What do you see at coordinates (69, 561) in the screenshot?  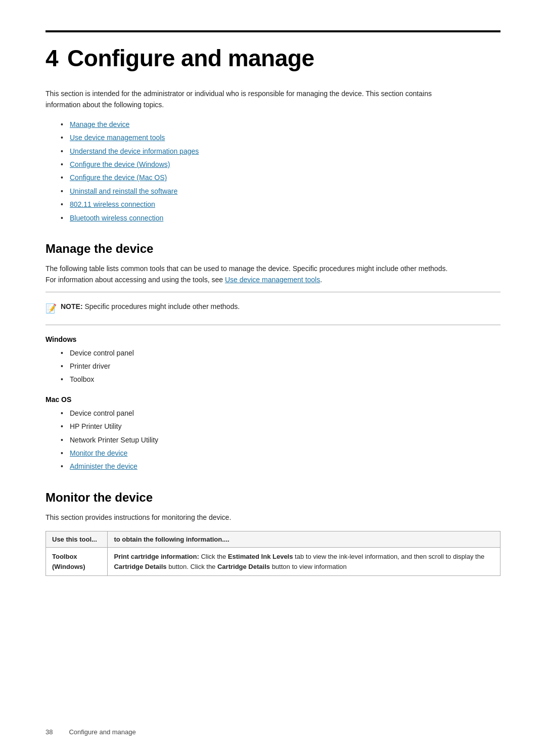 I see `toolbox-windows-label: Toolbox (Windows)` at bounding box center [69, 561].